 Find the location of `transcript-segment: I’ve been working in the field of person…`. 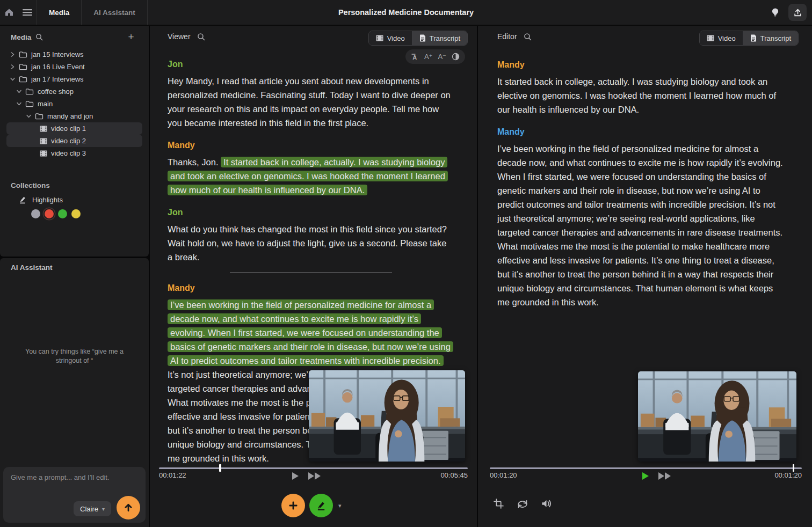

transcript-segment: I’ve been working in the field of person… is located at coordinates (640, 225).